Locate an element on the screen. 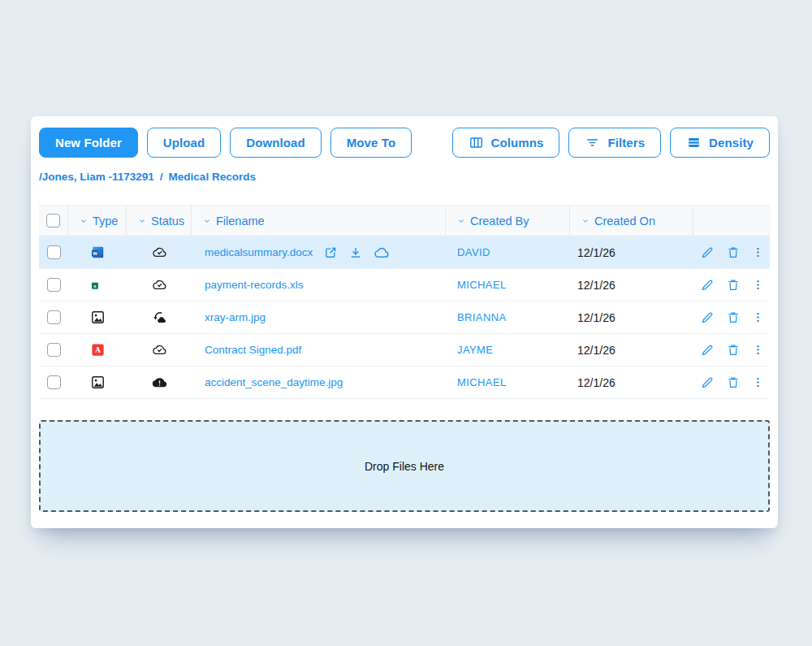  row-filename-cell: xray-arm.jpg is located at coordinates (318, 317).